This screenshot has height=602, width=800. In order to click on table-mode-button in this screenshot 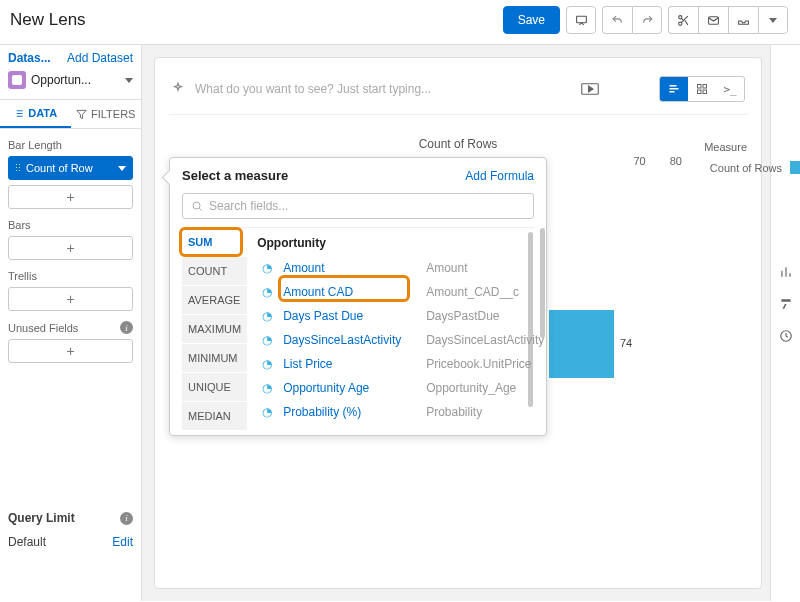, I will do `click(702, 89)`.